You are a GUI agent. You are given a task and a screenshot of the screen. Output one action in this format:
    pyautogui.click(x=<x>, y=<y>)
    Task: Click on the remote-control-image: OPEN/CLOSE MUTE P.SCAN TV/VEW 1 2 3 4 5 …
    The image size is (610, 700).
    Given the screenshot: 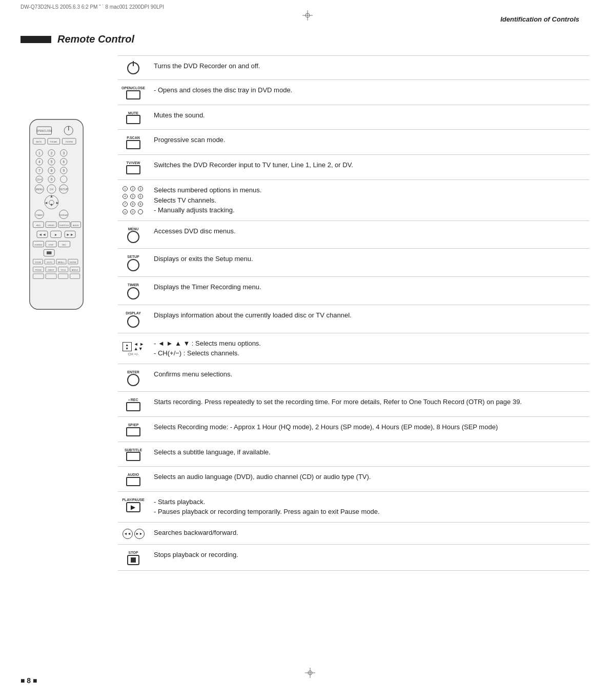 What is the action you would take?
    pyautogui.click(x=64, y=344)
    